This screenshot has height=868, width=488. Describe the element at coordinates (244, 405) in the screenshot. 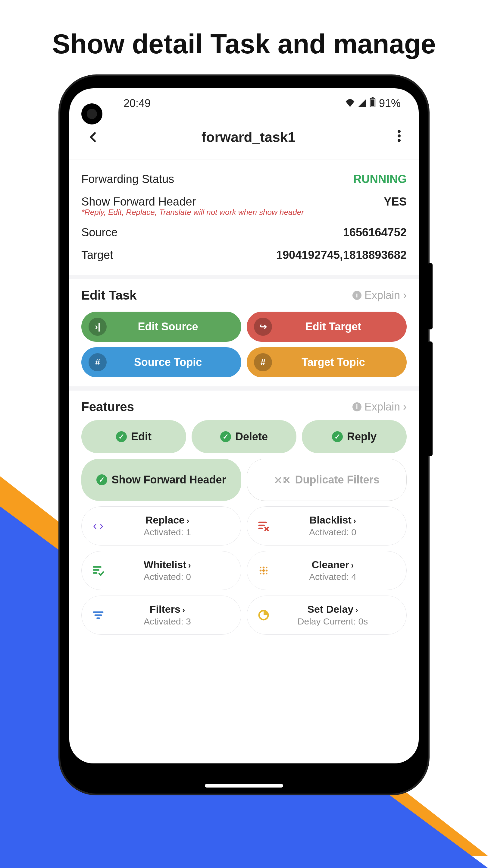

I see `features-header: Features i Explain ›` at that location.